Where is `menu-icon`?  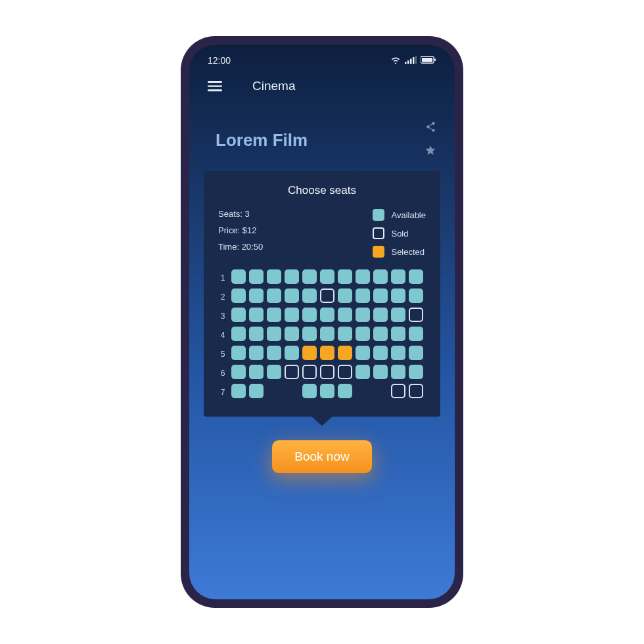 menu-icon is located at coordinates (215, 86).